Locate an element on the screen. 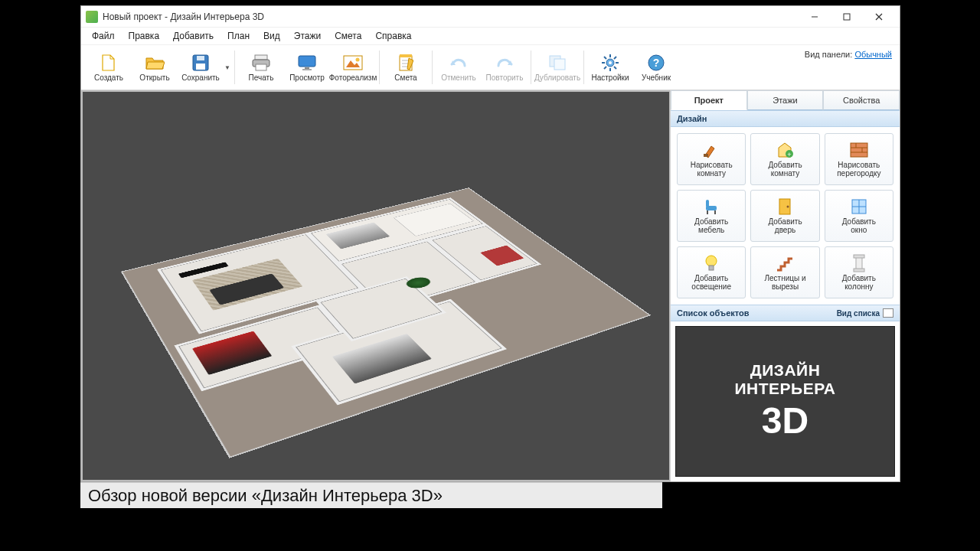  menu-plan: План is located at coordinates (239, 36).